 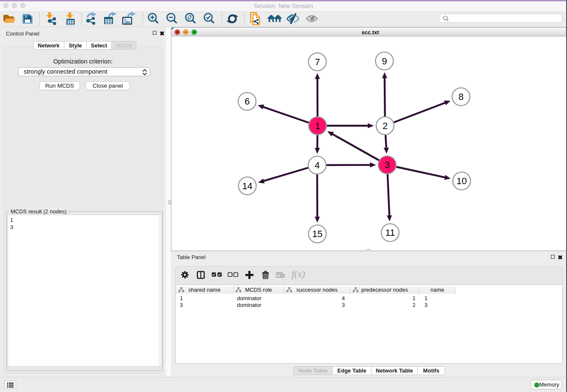 I want to click on svg-text: 11, so click(x=390, y=233).